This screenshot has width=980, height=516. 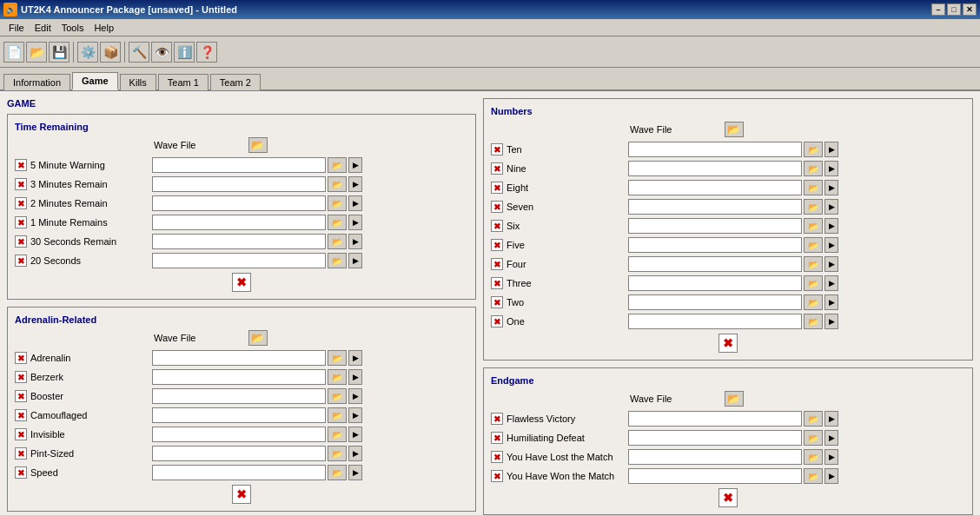 I want to click on time-remaining-open-btn-5: 📂, so click(x=337, y=261).